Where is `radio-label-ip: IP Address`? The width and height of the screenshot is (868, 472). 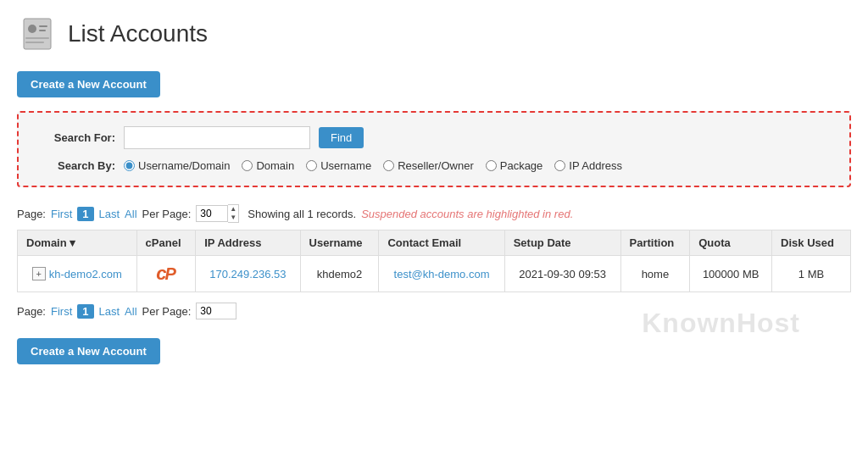
radio-label-ip: IP Address is located at coordinates (595, 166).